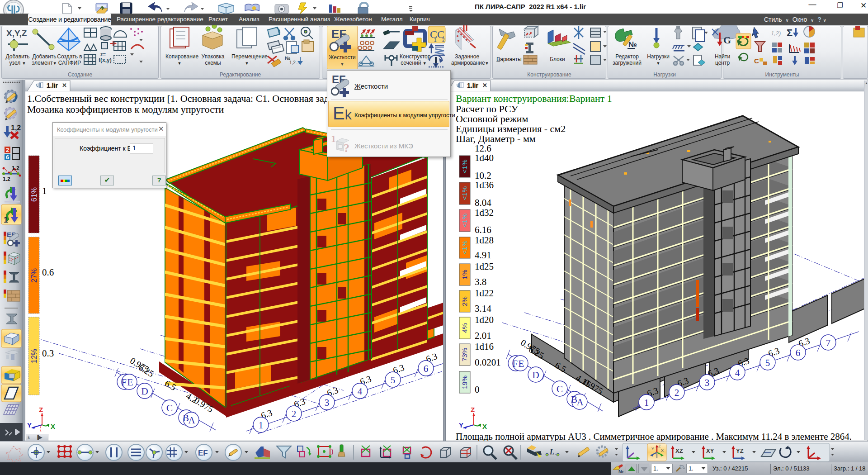  What do you see at coordinates (48, 353) in the screenshot?
I see `svg-text: 0.3` at bounding box center [48, 353].